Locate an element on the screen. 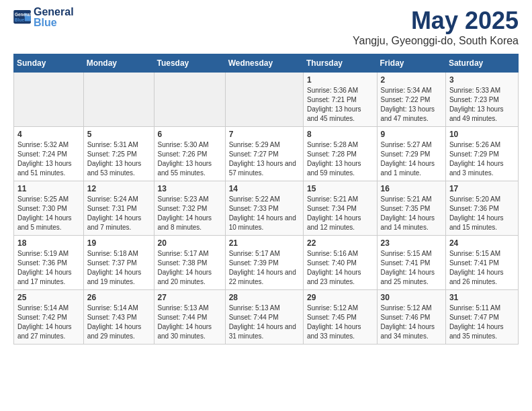  cell-content: Sunrise: 5:14 AMSunset: 7:42 PMDaylight:… is located at coordinates (48, 322).